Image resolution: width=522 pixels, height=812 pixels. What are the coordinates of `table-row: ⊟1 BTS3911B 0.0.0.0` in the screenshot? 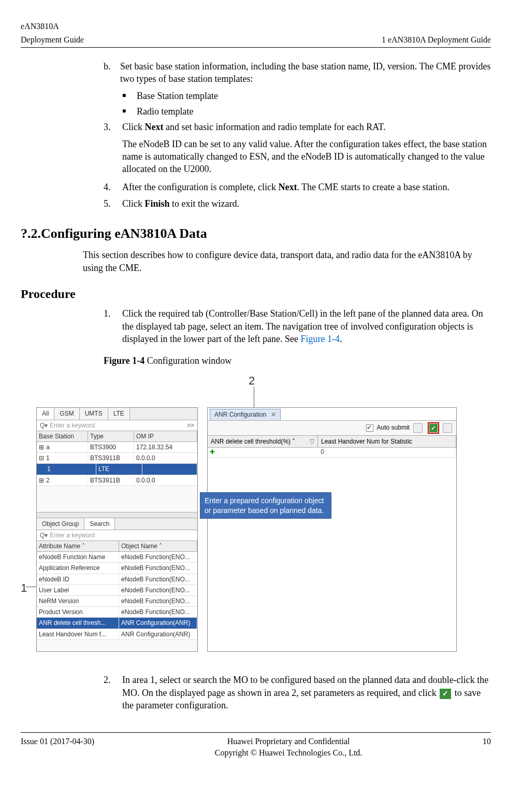 It's located at (117, 458).